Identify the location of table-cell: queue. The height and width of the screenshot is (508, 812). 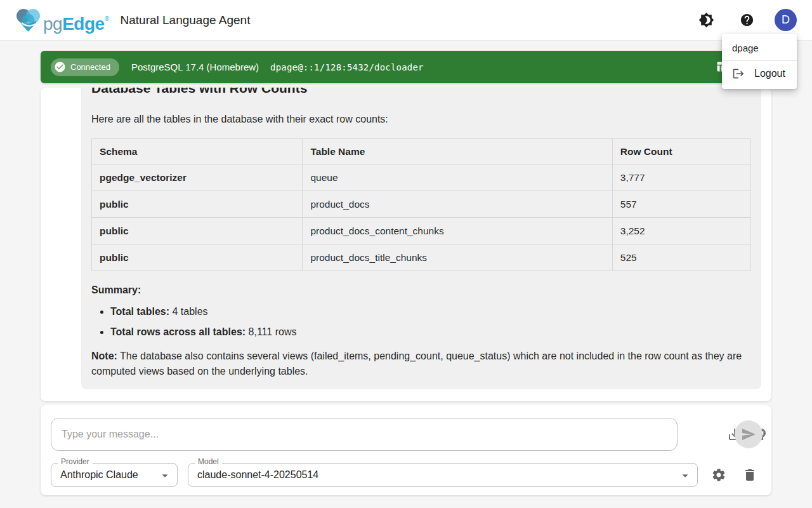
(457, 178).